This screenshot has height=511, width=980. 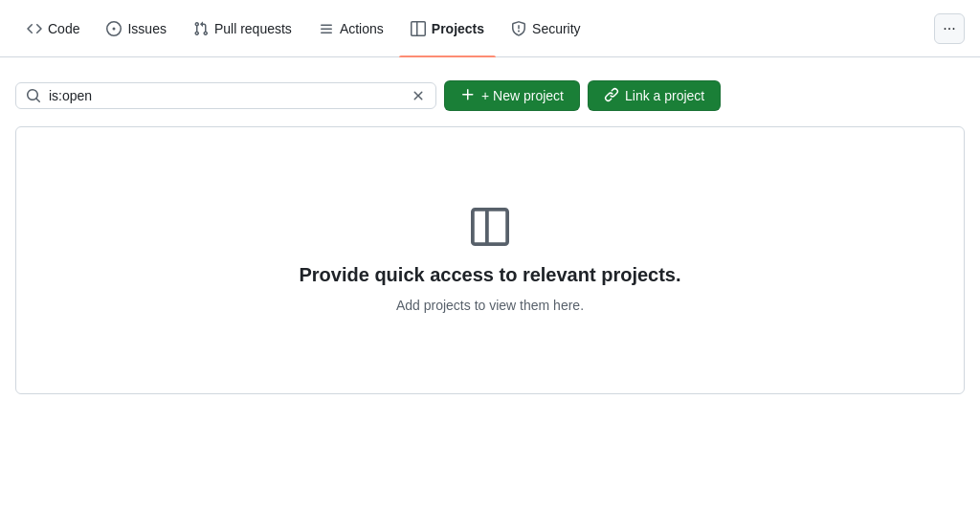 I want to click on nav-more-button: ···, so click(x=949, y=29).